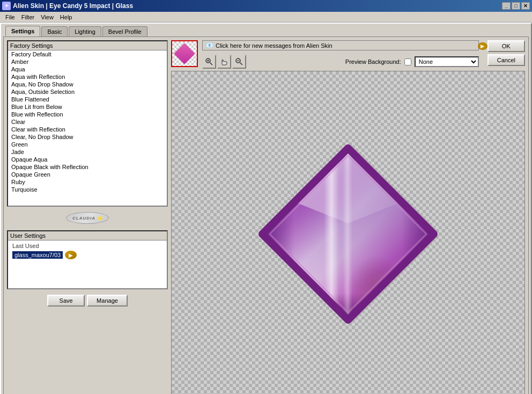 The height and width of the screenshot is (394, 532). Describe the element at coordinates (71, 255) in the screenshot. I see `arrow-icon: ▶` at that location.